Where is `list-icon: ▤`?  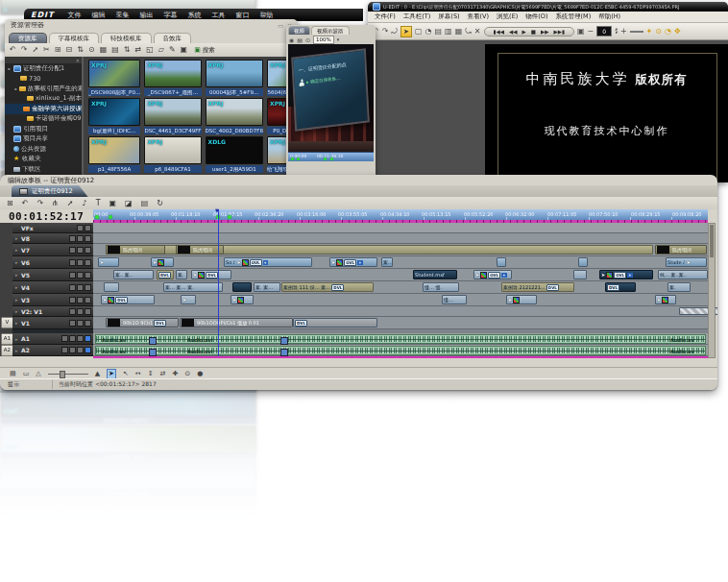 list-icon: ▤ is located at coordinates (13, 375).